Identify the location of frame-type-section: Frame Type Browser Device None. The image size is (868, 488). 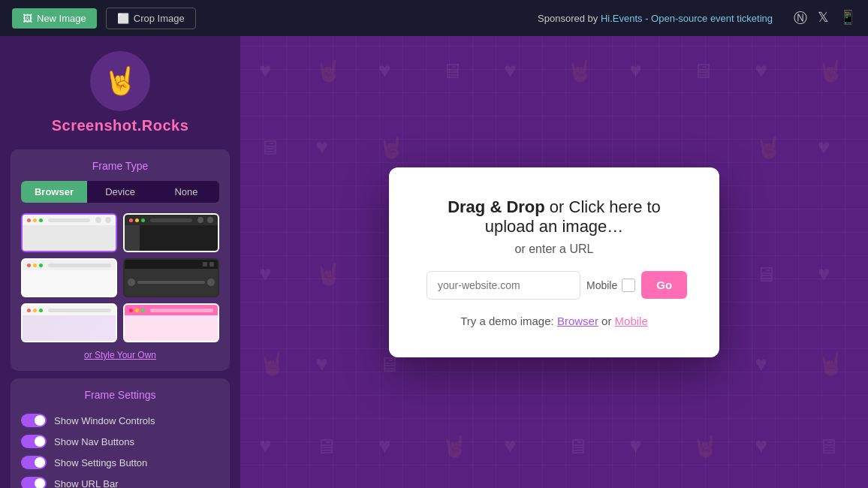
(120, 260).